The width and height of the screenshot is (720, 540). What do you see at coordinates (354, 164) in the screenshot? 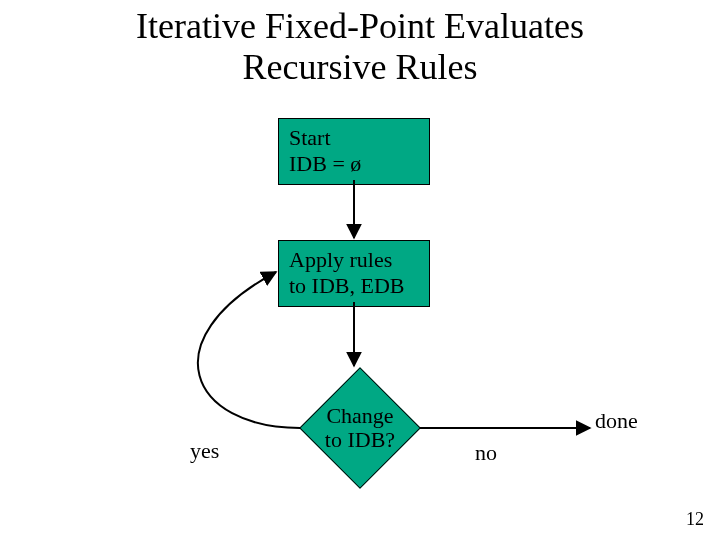
I see `node-start-line2: IDB = ø` at bounding box center [354, 164].